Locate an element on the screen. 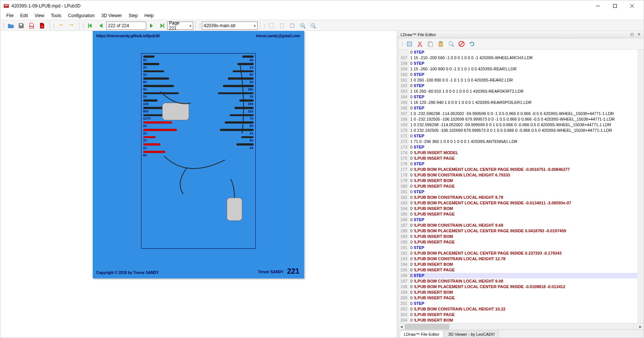  fit-width-button is located at coordinates (271, 26).